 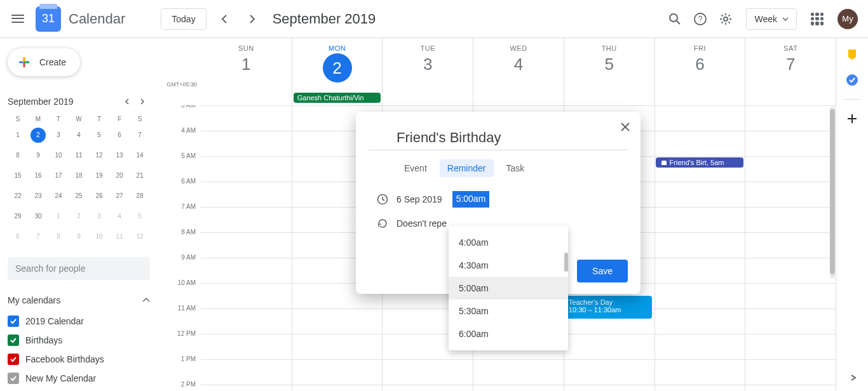 What do you see at coordinates (79, 196) in the screenshot?
I see `mini-day: 25` at bounding box center [79, 196].